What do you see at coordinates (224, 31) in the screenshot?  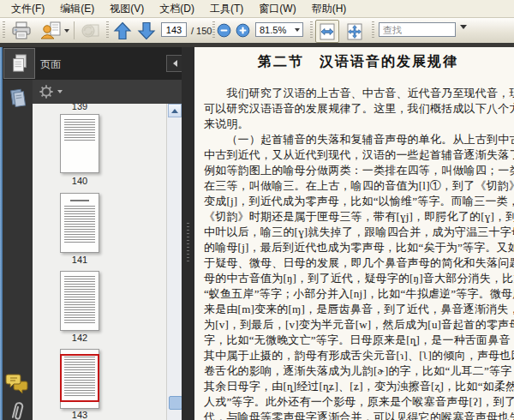 I see `zoom-out-button` at bounding box center [224, 31].